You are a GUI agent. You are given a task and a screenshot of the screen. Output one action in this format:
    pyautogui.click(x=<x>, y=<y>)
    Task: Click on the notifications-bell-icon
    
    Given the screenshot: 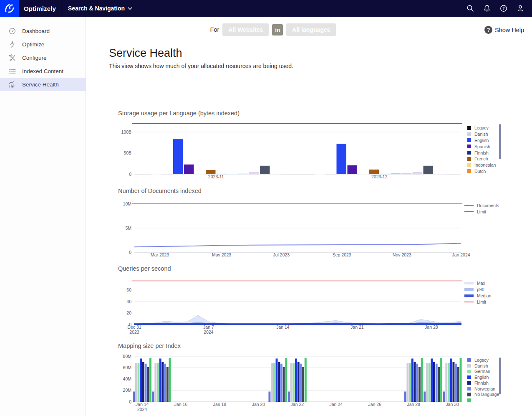 What is the action you would take?
    pyautogui.click(x=487, y=8)
    